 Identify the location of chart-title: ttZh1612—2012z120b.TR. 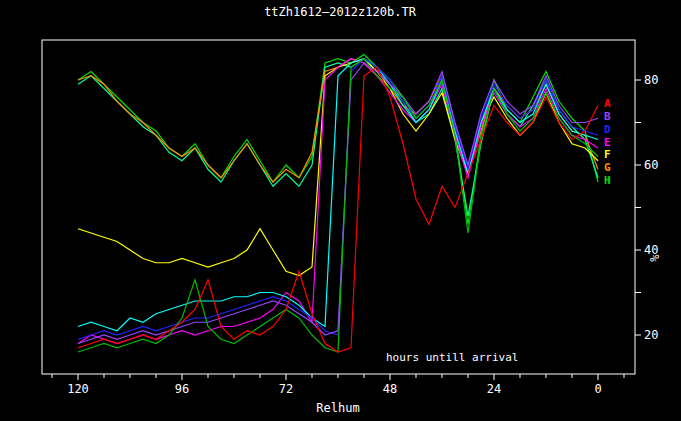
(340, 12).